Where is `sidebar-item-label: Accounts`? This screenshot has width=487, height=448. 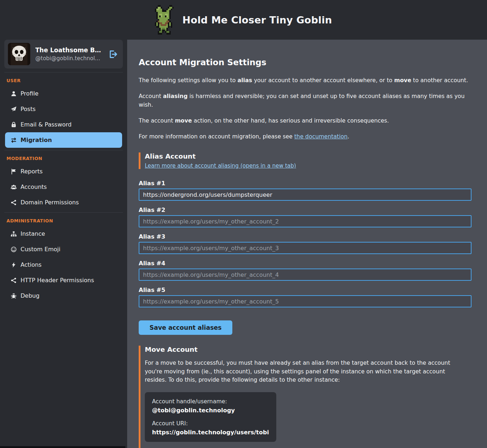 sidebar-item-label: Accounts is located at coordinates (34, 187).